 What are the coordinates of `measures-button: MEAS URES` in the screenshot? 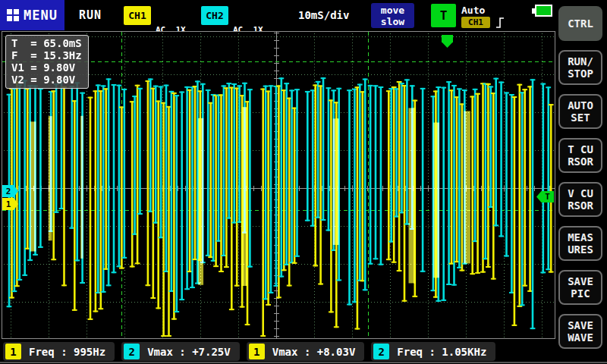 It's located at (580, 243).